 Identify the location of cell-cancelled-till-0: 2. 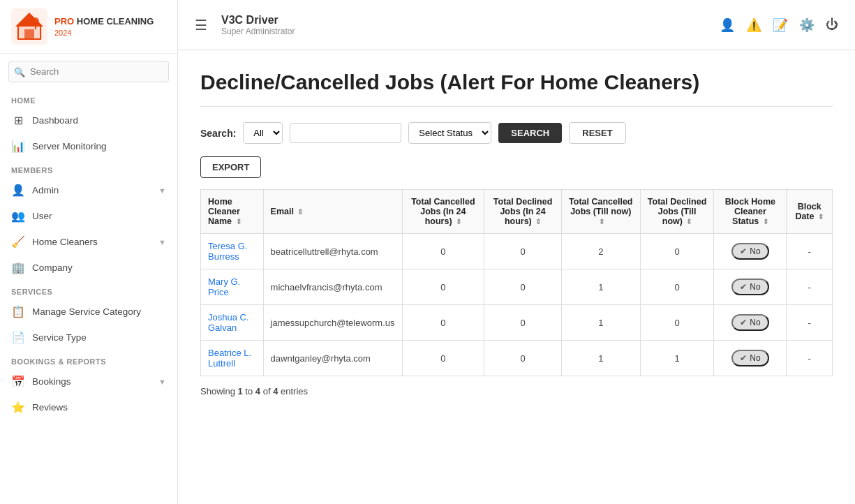
(600, 251).